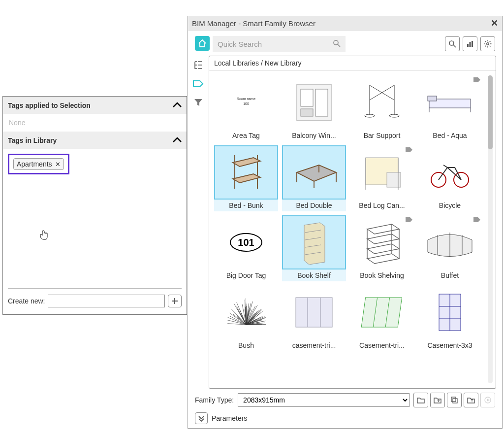 The image size is (504, 436). Describe the element at coordinates (202, 43) in the screenshot. I see `home-button` at that location.